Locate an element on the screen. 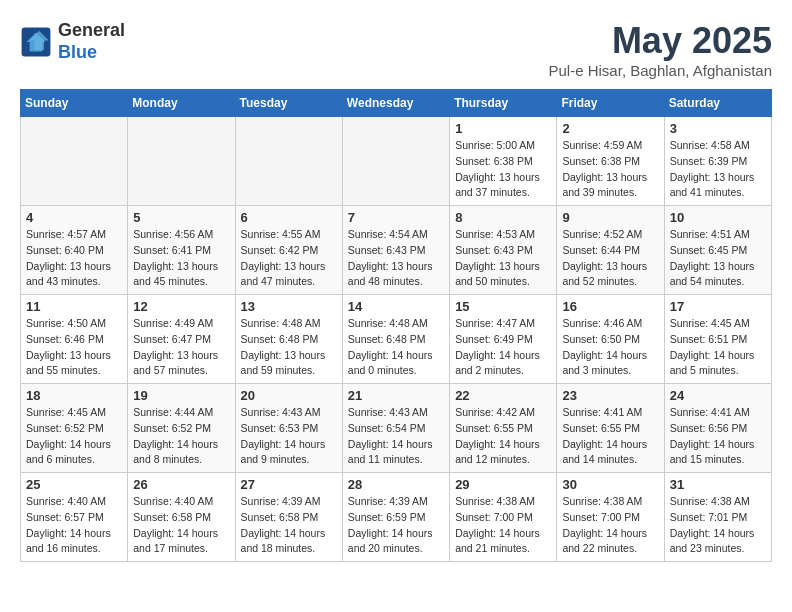 Image resolution: width=792 pixels, height=612 pixels. calendar-day-cell: 1Sunrise: 5:00 AM Sunset: 6:38 PM Daylig… is located at coordinates (504, 162).